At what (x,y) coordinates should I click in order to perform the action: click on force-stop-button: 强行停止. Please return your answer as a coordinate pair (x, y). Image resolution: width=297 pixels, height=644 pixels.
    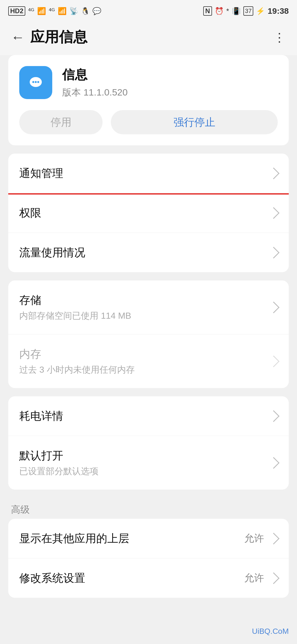
    Looking at the image, I should click on (194, 122).